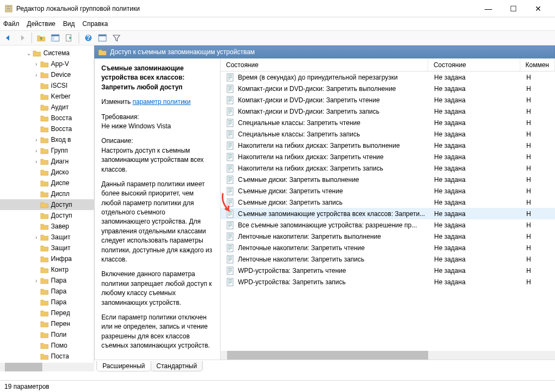 Image resolution: width=555 pixels, height=392 pixels. I want to click on policy-row: Время (в секундах) до принудительной пер…, so click(388, 77).